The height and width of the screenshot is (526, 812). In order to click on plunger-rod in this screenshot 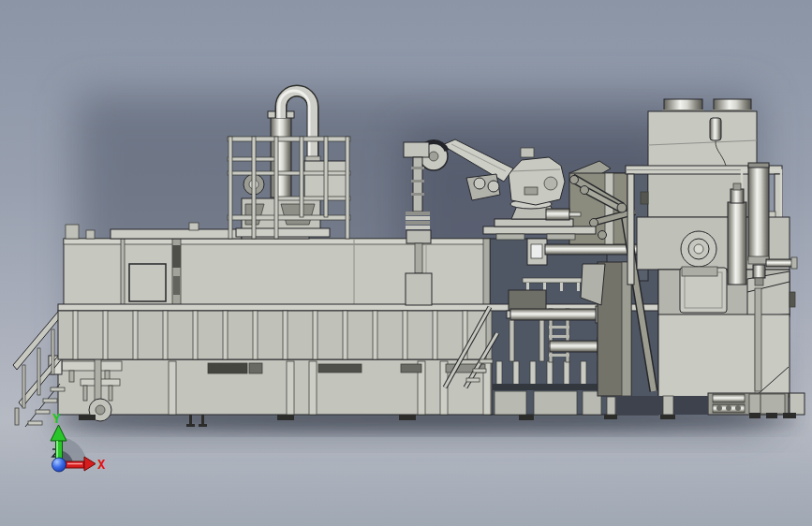, I will do `click(554, 314)`.